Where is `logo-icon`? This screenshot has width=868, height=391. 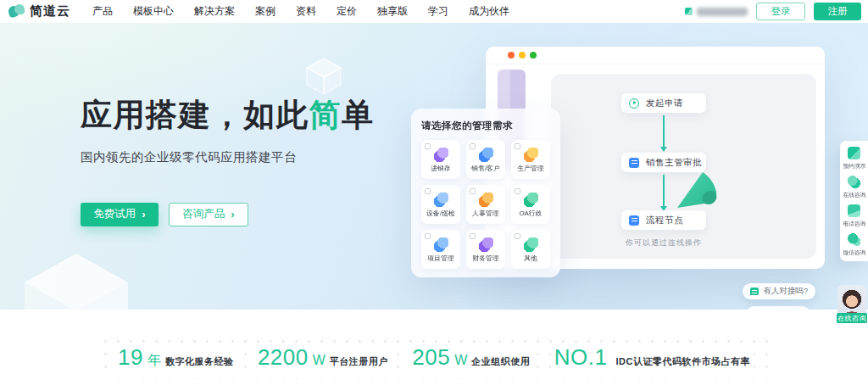
logo-icon is located at coordinates (17, 12).